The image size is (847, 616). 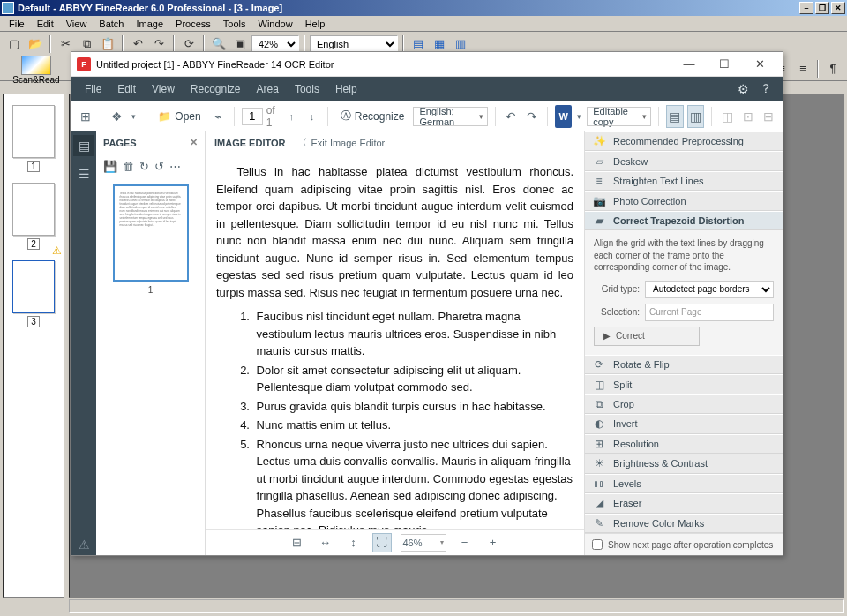 I want to click on output-dropdown: Editable copy, so click(x=619, y=116).